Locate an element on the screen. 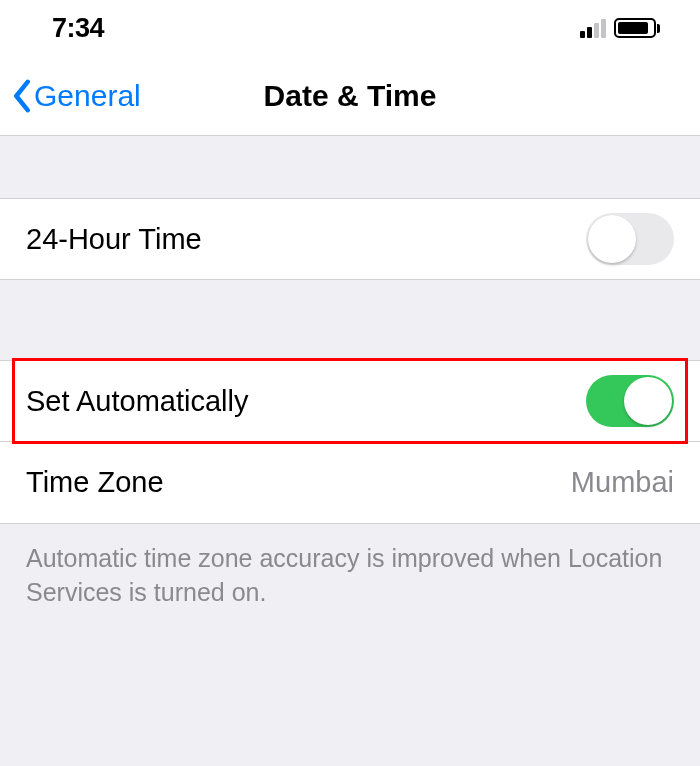 The width and height of the screenshot is (700, 766). time-zone-value: Mumbai is located at coordinates (622, 482).